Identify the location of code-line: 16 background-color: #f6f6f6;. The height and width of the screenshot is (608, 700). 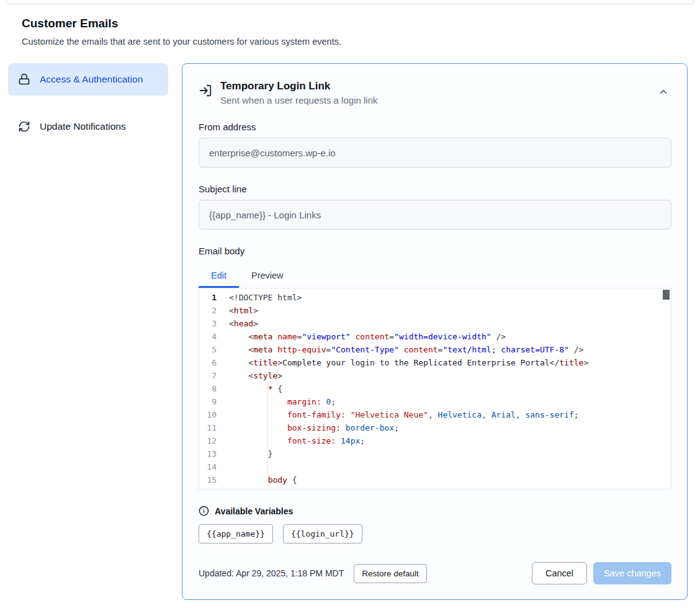
(435, 488).